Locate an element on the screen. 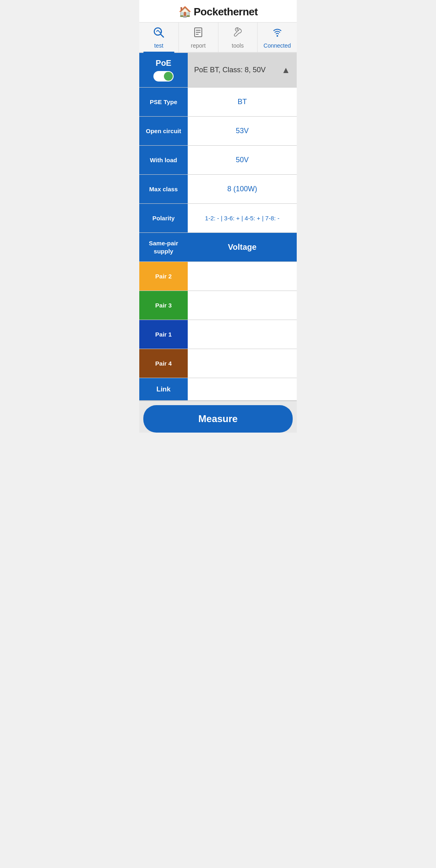 The height and width of the screenshot is (868, 436). pair2-value is located at coordinates (242, 276).